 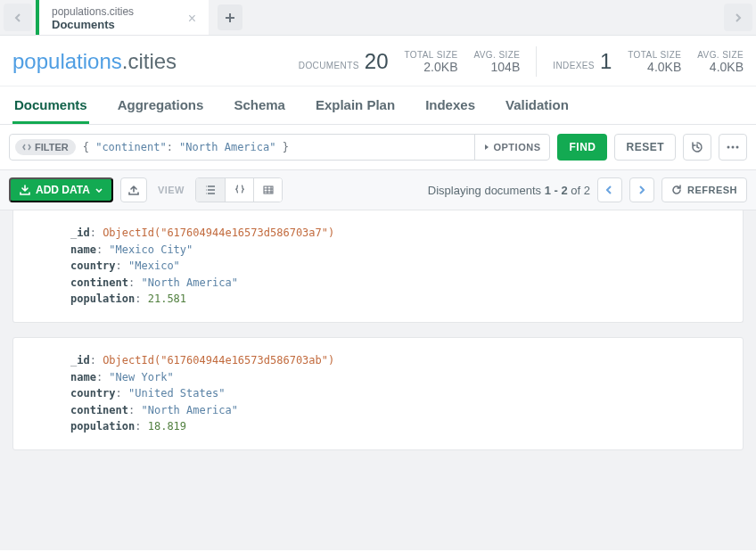 I want to click on stat-idx-total-size: TOTAL SIZE 4.0KB, so click(x=654, y=62).